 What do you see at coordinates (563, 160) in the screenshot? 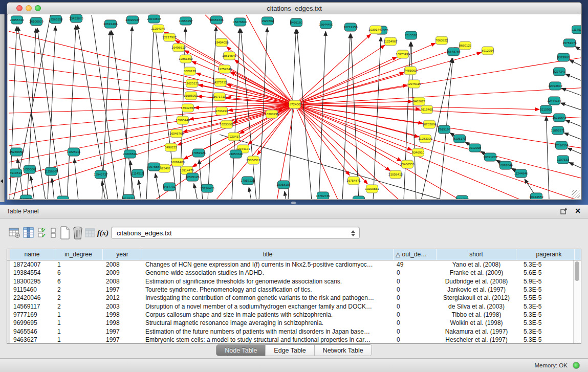
I see `graph-node: 1107533` at bounding box center [563, 160].